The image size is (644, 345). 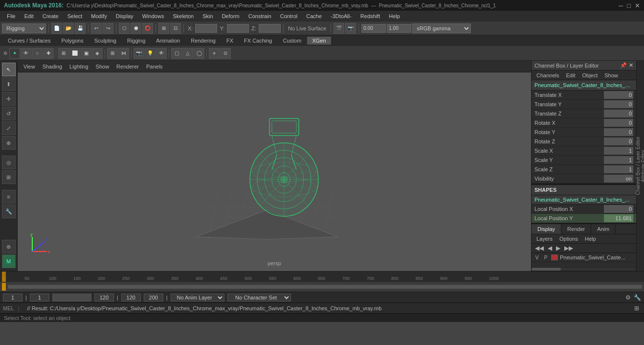 What do you see at coordinates (9, 99) in the screenshot?
I see `move-tool-btn: ✛` at bounding box center [9, 99].